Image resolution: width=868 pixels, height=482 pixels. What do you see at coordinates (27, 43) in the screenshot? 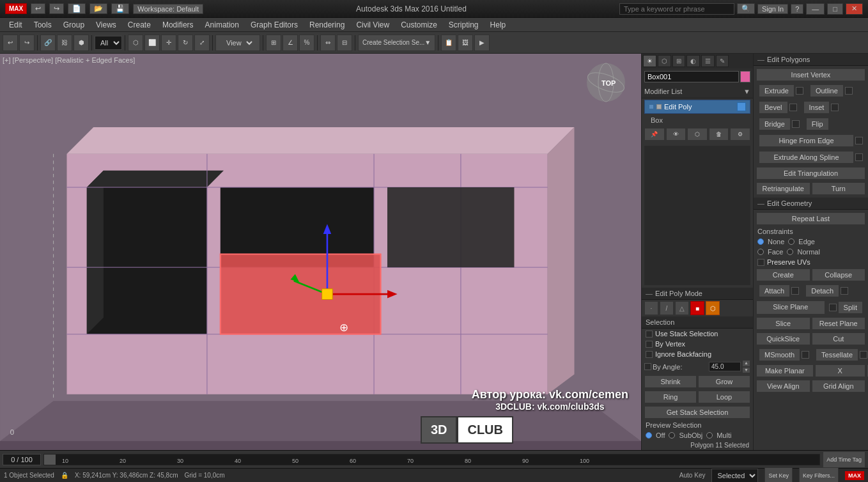
I see `redo-toolbar-btn: ↪` at bounding box center [27, 43].